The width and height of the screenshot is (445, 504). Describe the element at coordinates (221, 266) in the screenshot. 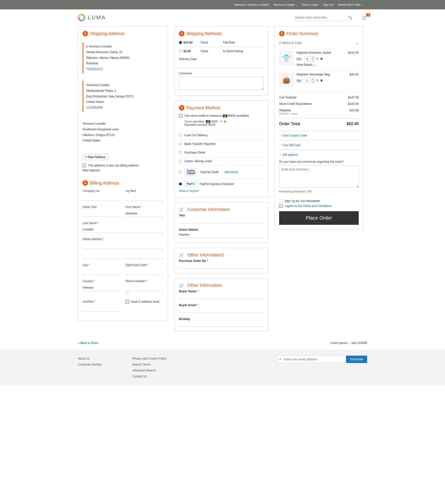

I see `po-input` at that location.